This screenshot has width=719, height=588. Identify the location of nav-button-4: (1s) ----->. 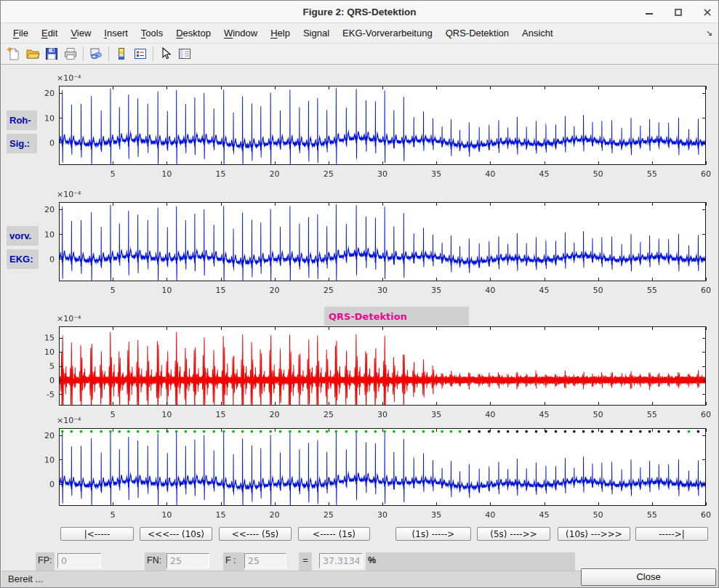
(433, 533).